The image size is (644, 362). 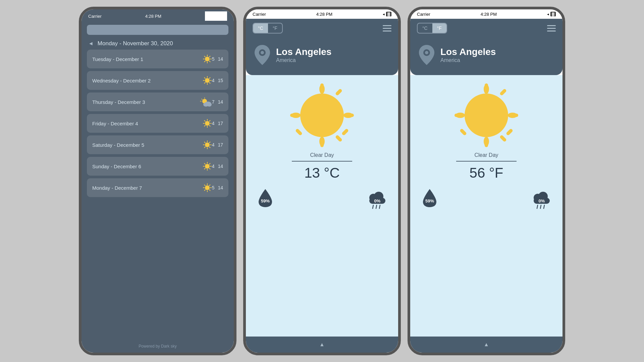 I want to click on day-name: Tuesday - December 1, so click(x=148, y=59).